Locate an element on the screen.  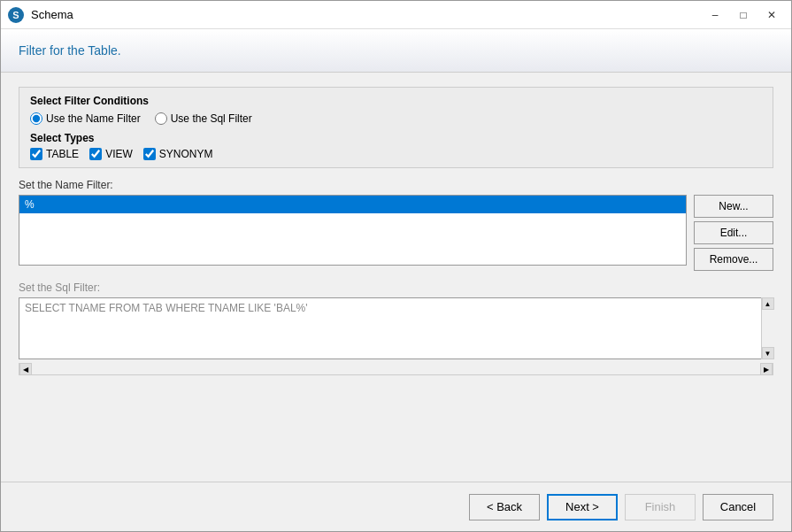
footer: < Back Next > Finish Cancel is located at coordinates (396, 506).